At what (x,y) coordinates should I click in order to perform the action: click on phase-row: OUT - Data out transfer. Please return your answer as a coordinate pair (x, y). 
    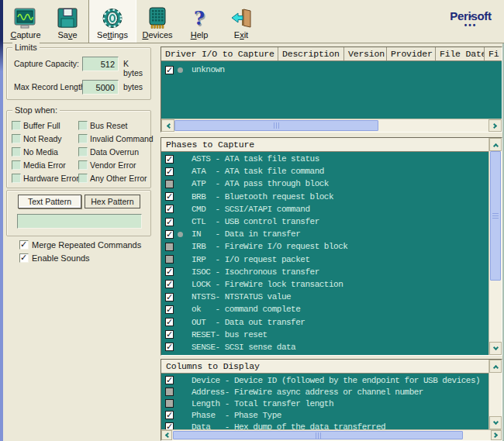
    Looking at the image, I should click on (325, 322).